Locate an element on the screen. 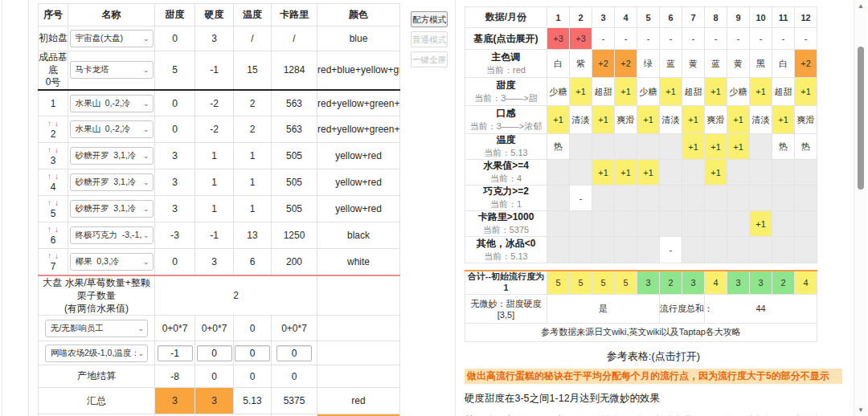  staff-select: 无/无影响员工⌄ is located at coordinates (96, 328).